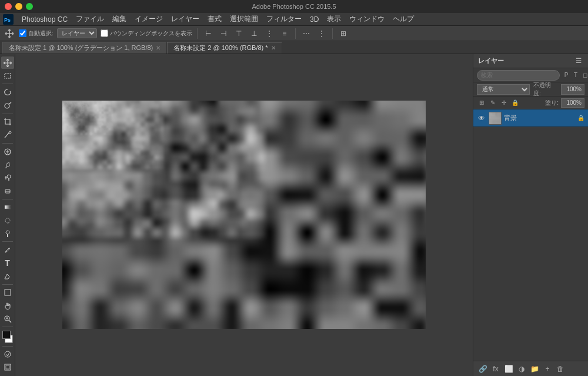 This screenshot has width=588, height=376. What do you see at coordinates (8, 6) in the screenshot?
I see `close-button` at bounding box center [8, 6].